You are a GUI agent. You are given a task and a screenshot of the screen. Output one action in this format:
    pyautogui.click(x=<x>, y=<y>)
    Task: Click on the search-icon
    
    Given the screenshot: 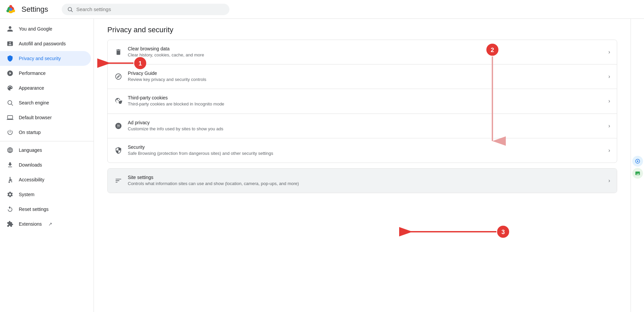 What is the action you would take?
    pyautogui.click(x=70, y=9)
    